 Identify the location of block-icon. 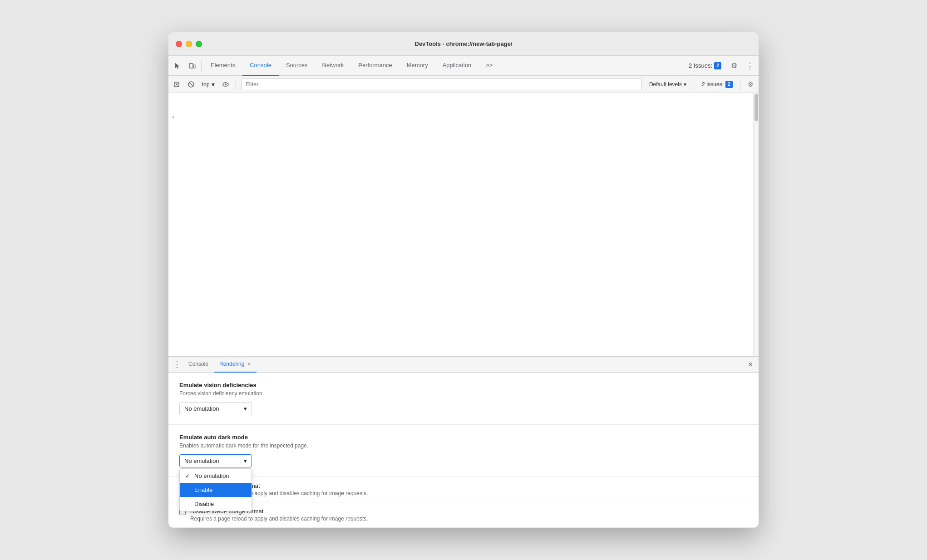
(191, 84).